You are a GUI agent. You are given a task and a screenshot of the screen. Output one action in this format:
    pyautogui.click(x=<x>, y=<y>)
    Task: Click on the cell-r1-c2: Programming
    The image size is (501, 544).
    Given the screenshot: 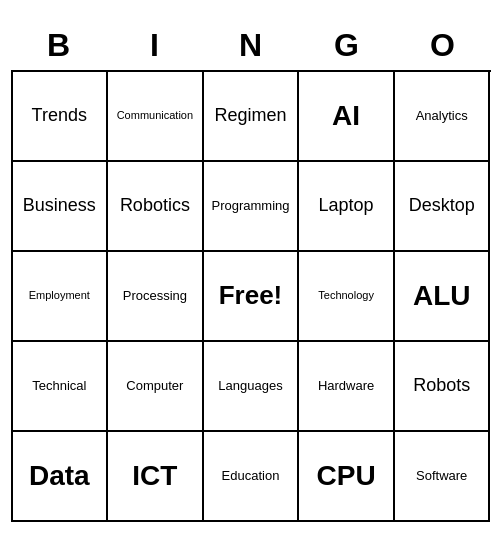 What is the action you would take?
    pyautogui.click(x=252, y=207)
    